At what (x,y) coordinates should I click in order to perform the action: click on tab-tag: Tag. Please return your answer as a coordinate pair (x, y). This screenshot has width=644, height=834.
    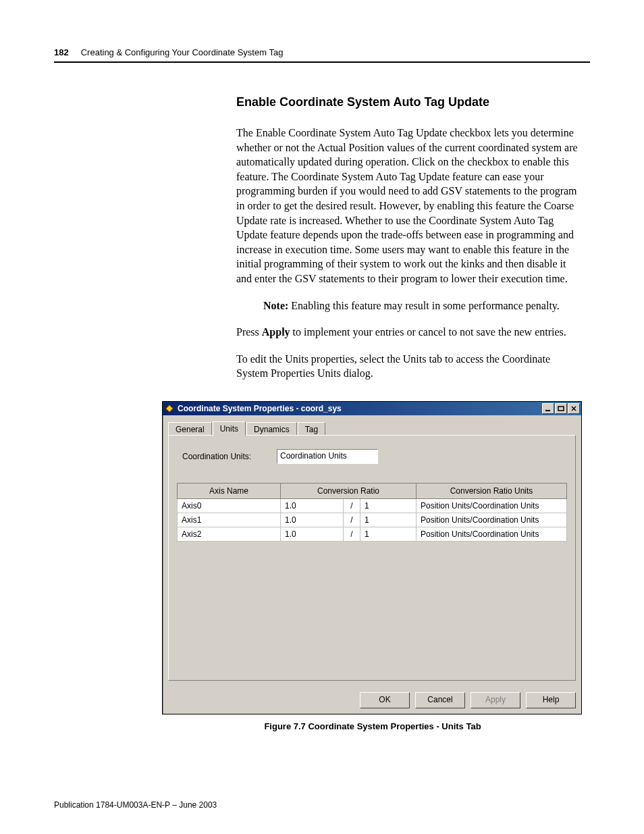
    Looking at the image, I should click on (312, 429).